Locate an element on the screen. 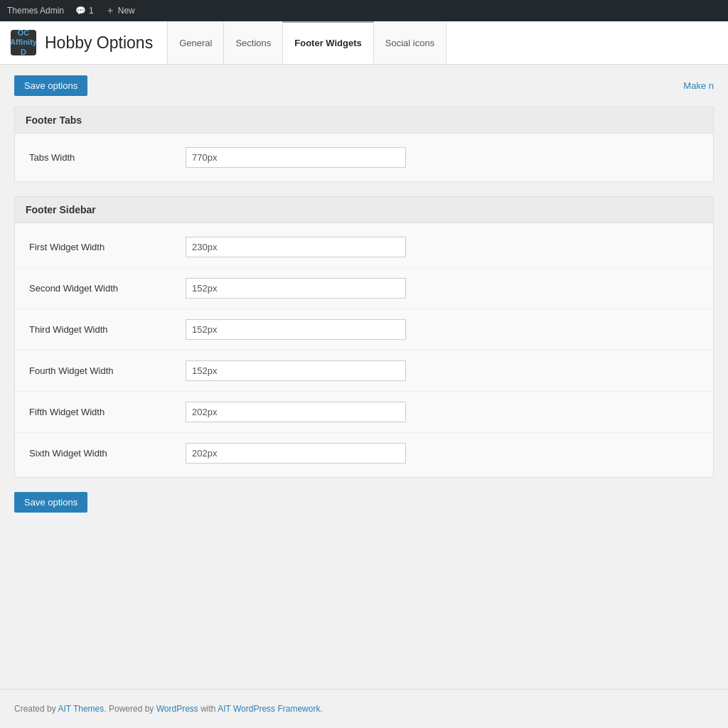  sixth-widget-width-input is located at coordinates (296, 454).